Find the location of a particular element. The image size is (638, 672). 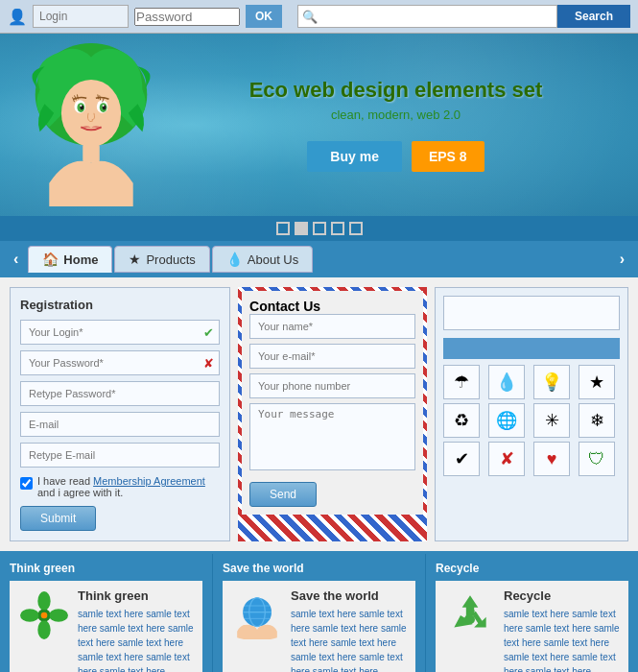

agreement-checkbox is located at coordinates (27, 484).